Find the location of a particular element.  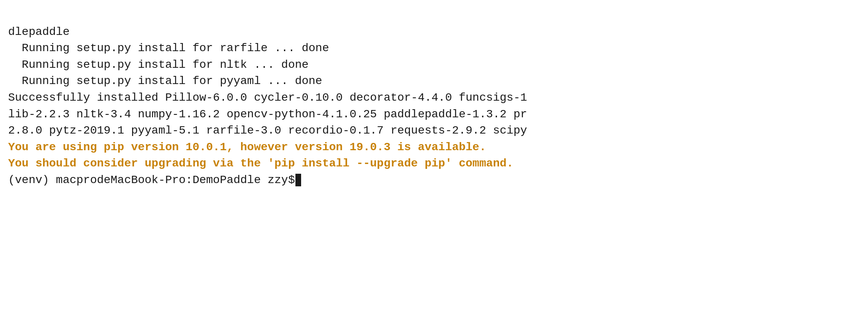

terminal-line-8: You should consider upgrading via the 'p… is located at coordinates (434, 164).